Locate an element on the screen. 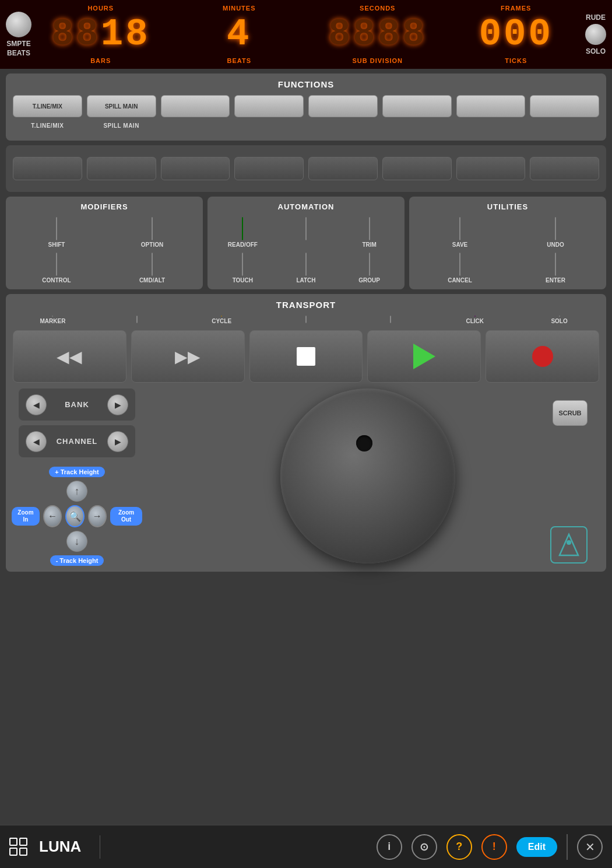 This screenshot has height=868, width=612. help-icon: ? is located at coordinates (459, 847).